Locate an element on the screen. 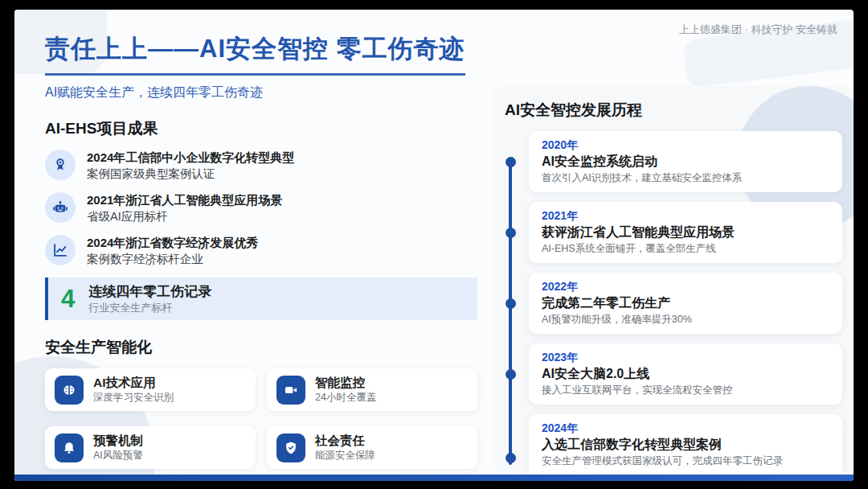 This screenshot has height=489, width=868. page-title: 责任上上——AI安全智控 零工伤奇迹 is located at coordinates (256, 54).